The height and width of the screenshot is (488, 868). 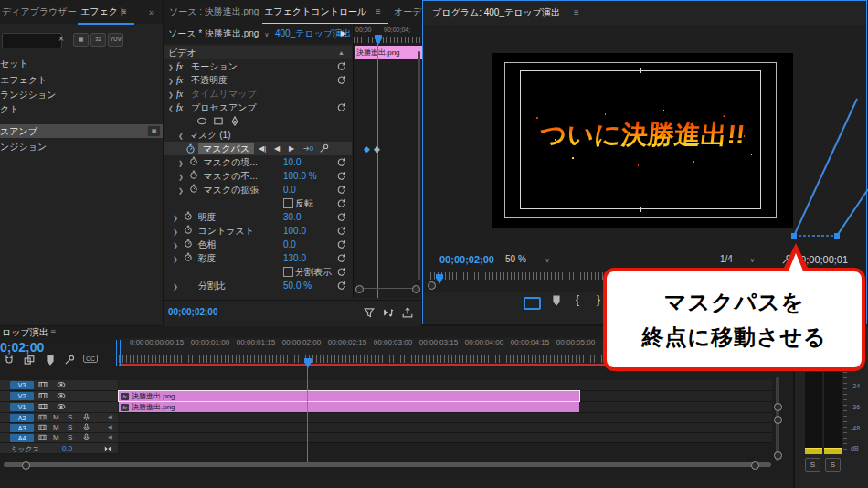 I want to click on track-header-v2: V2, so click(x=58, y=397).